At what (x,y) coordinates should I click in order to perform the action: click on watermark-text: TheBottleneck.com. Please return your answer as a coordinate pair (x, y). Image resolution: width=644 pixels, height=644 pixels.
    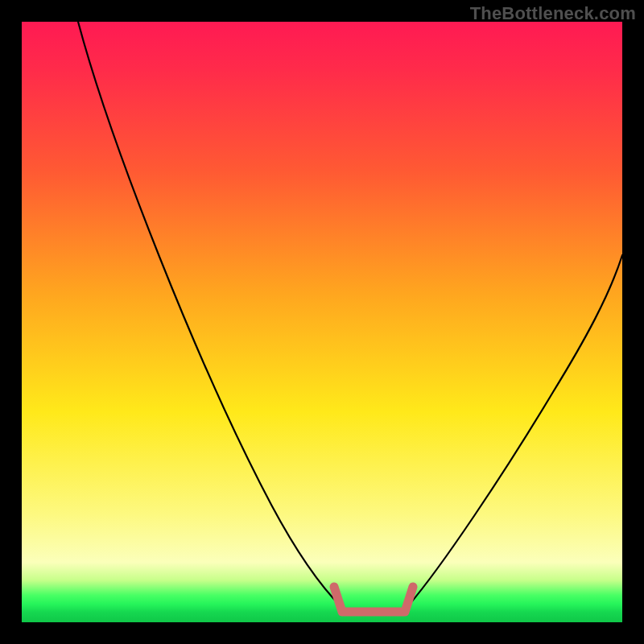
    Looking at the image, I should click on (553, 14).